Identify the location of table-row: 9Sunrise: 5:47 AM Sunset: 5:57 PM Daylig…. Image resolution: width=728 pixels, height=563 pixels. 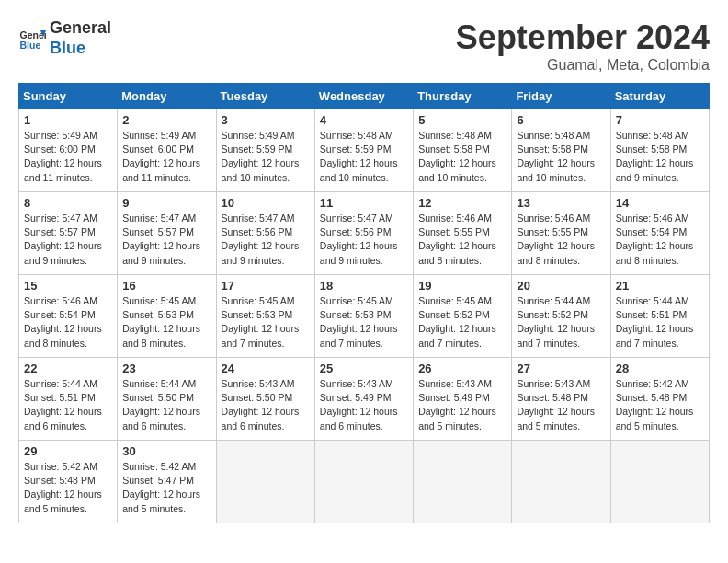
(167, 234).